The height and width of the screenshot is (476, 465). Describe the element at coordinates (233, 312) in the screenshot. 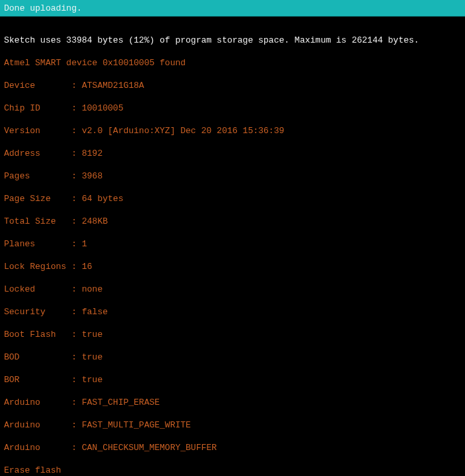

I see `device-info-line: Security : false` at that location.